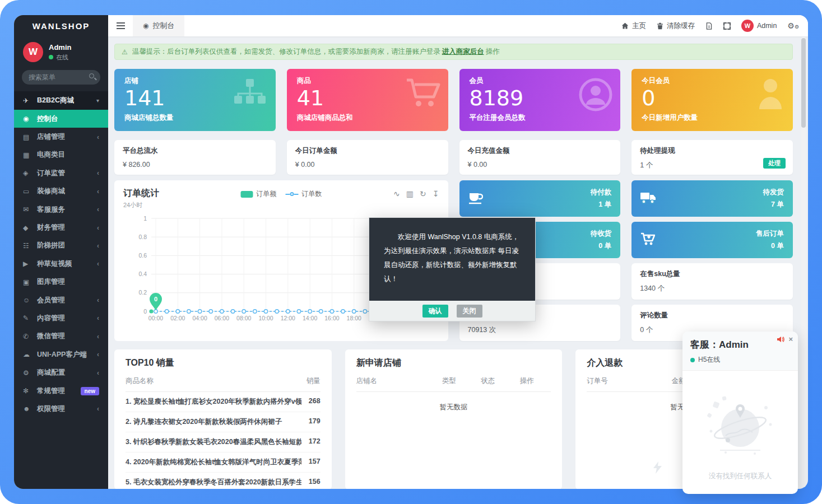 The width and height of the screenshot is (822, 504). I want to click on mini-stats-row: 平台总流水¥ 826.00今日订单金额¥ 0.00今日充值金额¥ 0.00待处理…, so click(454, 157).